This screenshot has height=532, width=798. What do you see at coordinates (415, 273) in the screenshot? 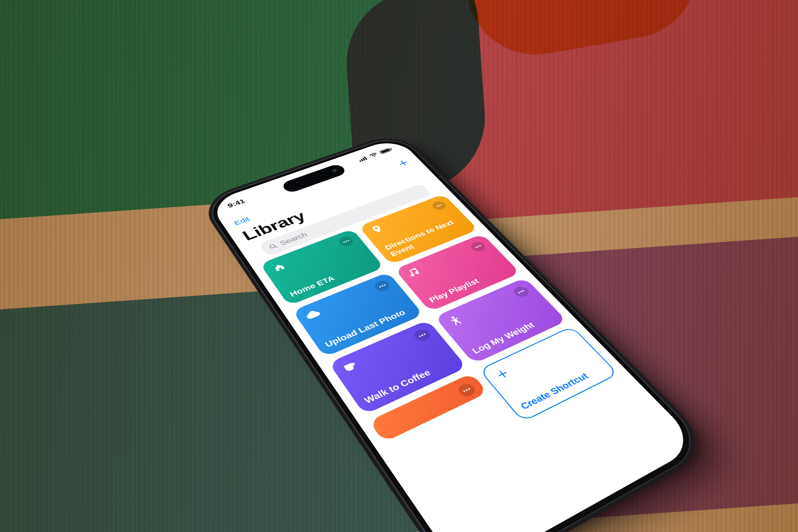
I see `music-icon` at bounding box center [415, 273].